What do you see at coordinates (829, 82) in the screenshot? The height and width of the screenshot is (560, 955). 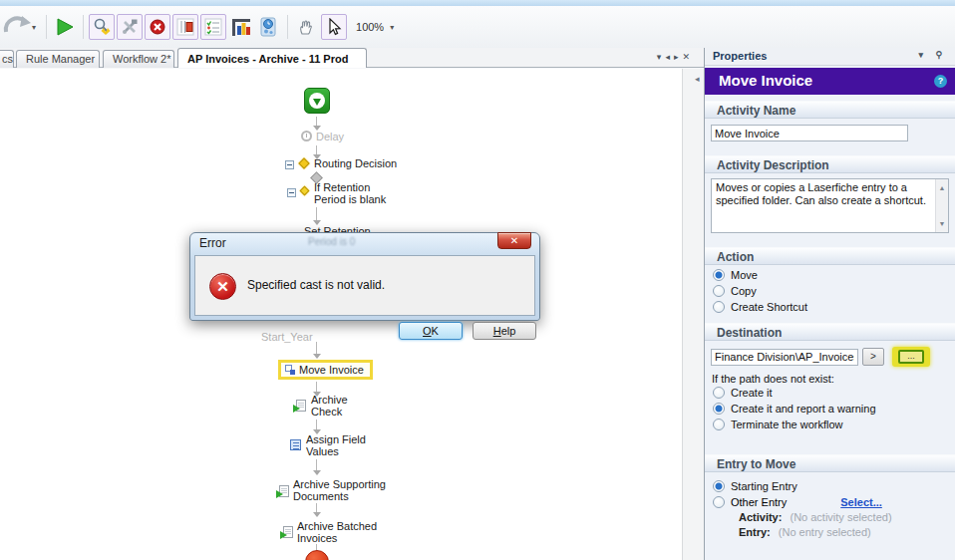 I see `activity-title-bar: Move Invoice ?` at bounding box center [829, 82].